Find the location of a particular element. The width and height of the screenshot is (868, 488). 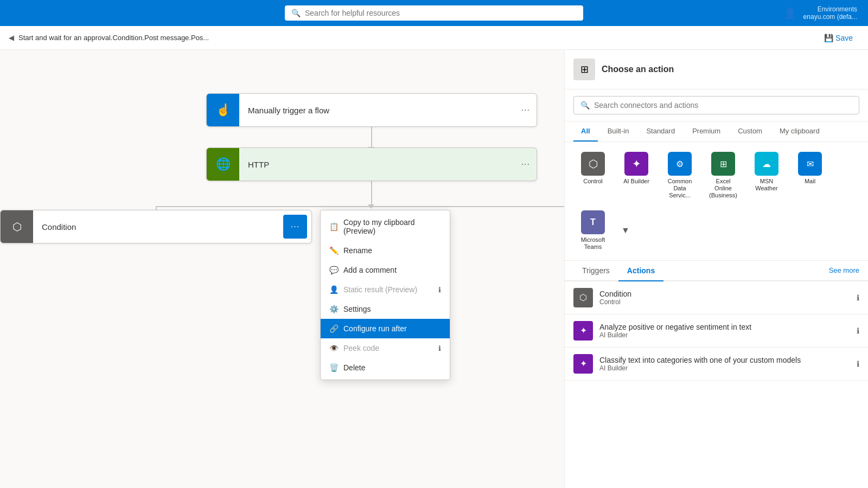

connector-msn-weather: ☁ MSN Weather is located at coordinates (767, 176).